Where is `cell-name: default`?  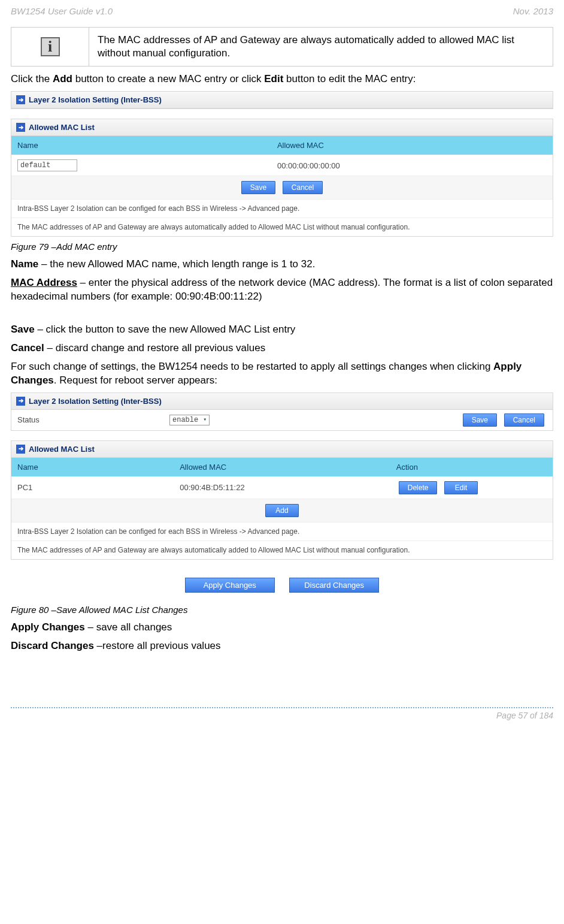 cell-name: default is located at coordinates (141, 165).